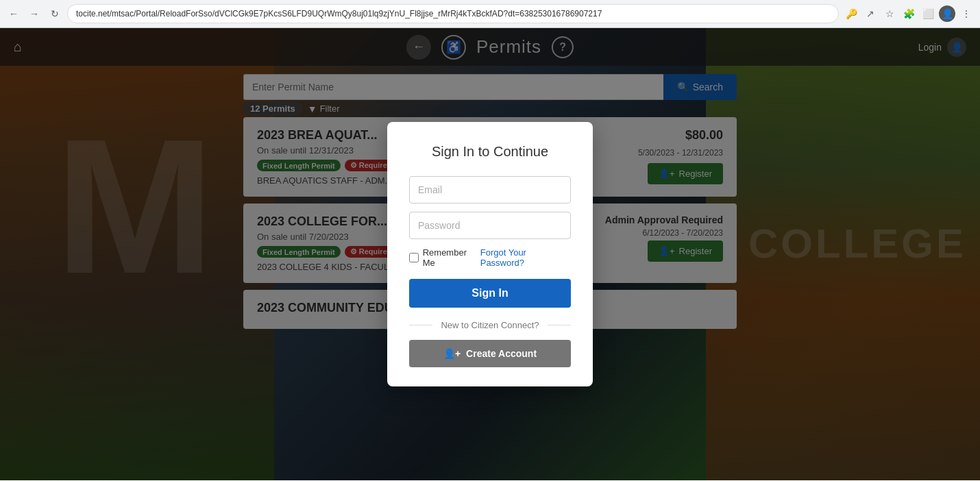 This screenshot has height=481, width=980. I want to click on create-account-label: Create Account, so click(502, 354).